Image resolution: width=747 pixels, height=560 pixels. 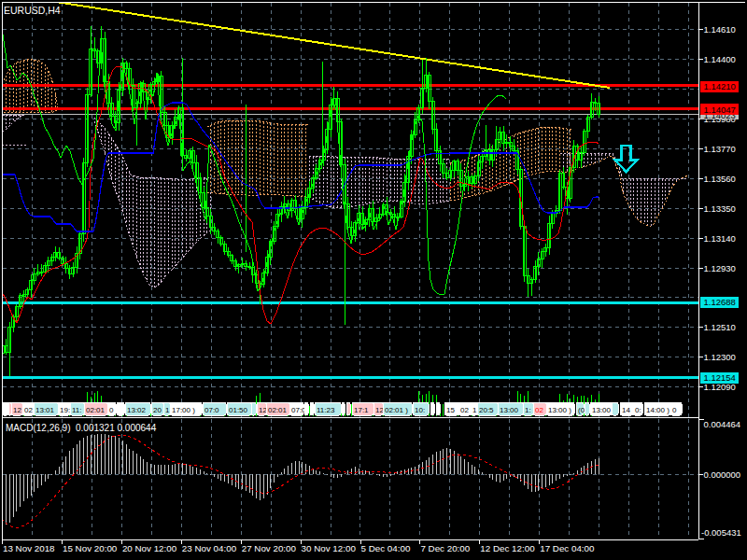 What do you see at coordinates (269, 549) in the screenshot?
I see `svg-text: 27 Nov 20:00` at bounding box center [269, 549].